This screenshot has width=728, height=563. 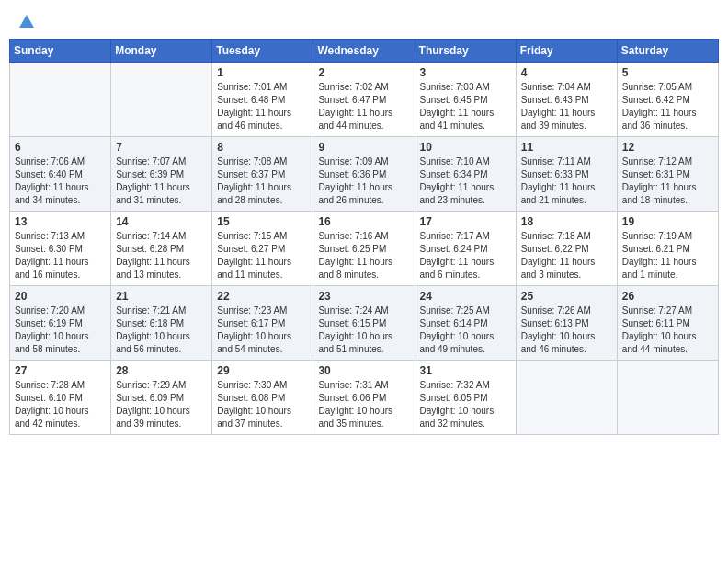 I want to click on day-header-wednesday: Wednesday, so click(x=364, y=52).